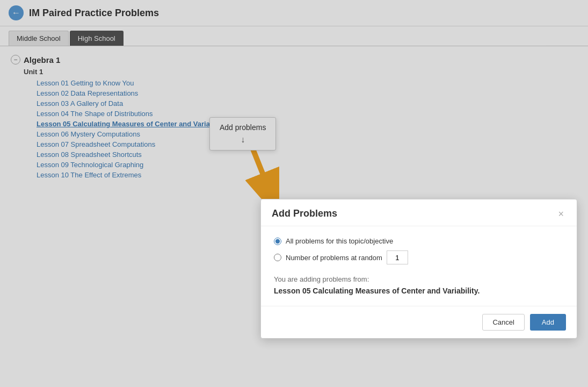 Image resolution: width=588 pixels, height=387 pixels. I want to click on random-count-input, so click(397, 257).